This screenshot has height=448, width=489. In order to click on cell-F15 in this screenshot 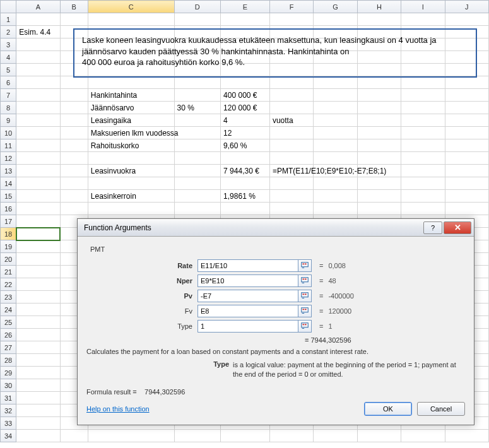, I will do `click(292, 196)`.